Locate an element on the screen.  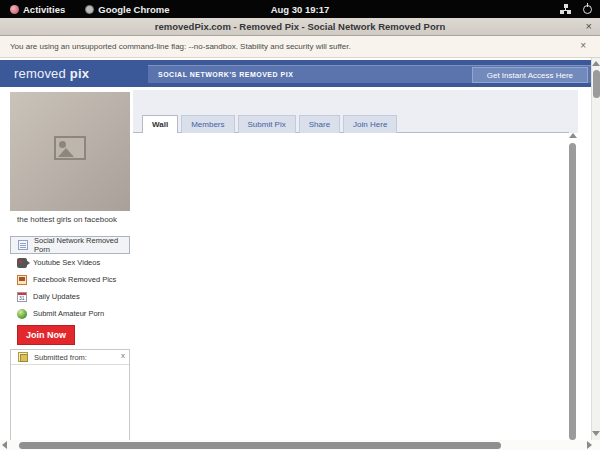
inner-scrollbar-thumb is located at coordinates (572, 292).